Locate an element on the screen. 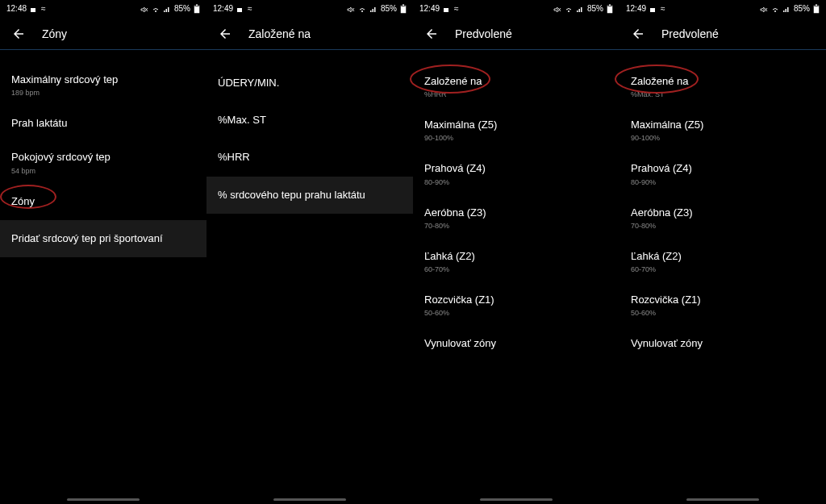 The width and height of the screenshot is (826, 504). list-item-max-st: %Max. ST is located at coordinates (310, 120).